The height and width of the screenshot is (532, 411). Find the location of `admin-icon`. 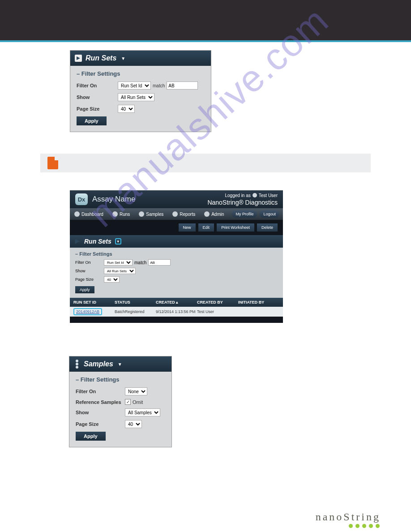

admin-icon is located at coordinates (207, 214).